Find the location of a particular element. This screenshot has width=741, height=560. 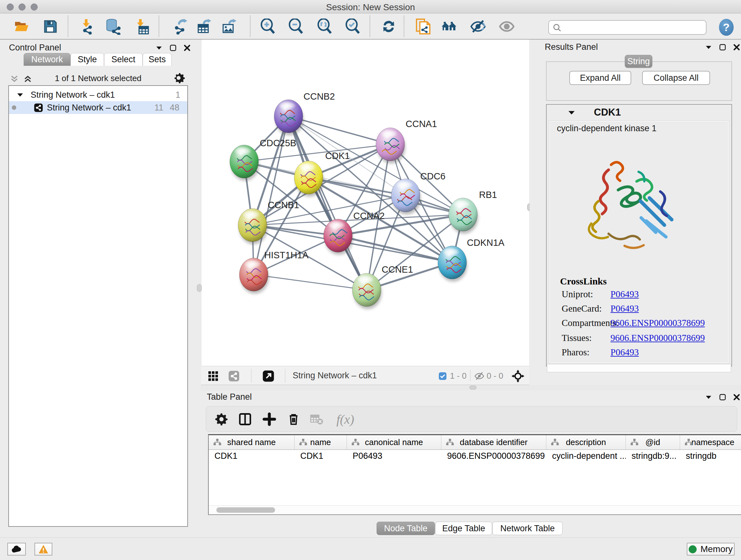

column-header-@id: @id is located at coordinates (653, 442).